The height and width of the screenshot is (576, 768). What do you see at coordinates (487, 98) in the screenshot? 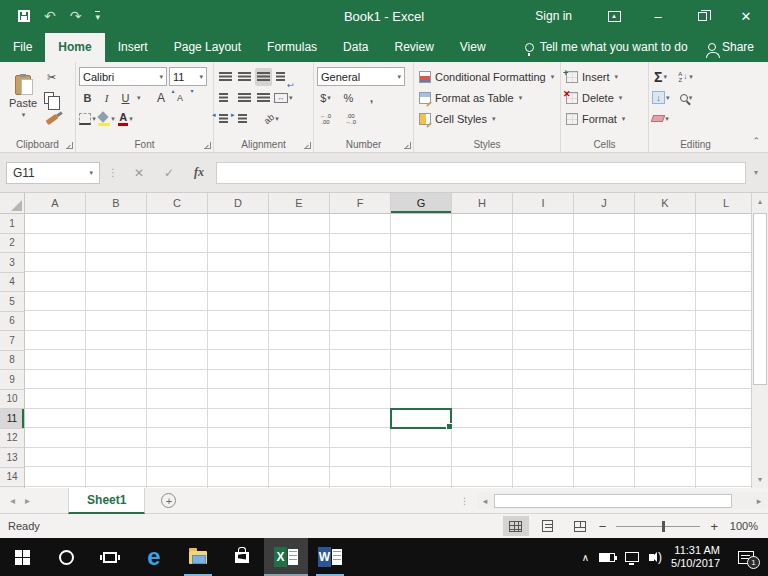
I see `format-as-table-button: Format as Table▾` at bounding box center [487, 98].